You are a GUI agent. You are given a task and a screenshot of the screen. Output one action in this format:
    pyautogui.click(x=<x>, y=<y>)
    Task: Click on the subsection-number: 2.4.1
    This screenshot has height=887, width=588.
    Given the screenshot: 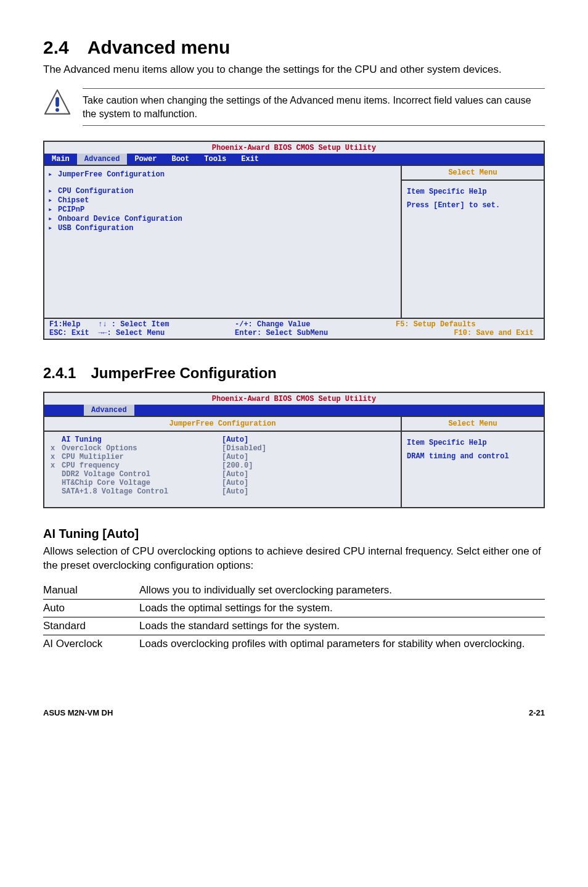 What is the action you would take?
    pyautogui.click(x=59, y=373)
    